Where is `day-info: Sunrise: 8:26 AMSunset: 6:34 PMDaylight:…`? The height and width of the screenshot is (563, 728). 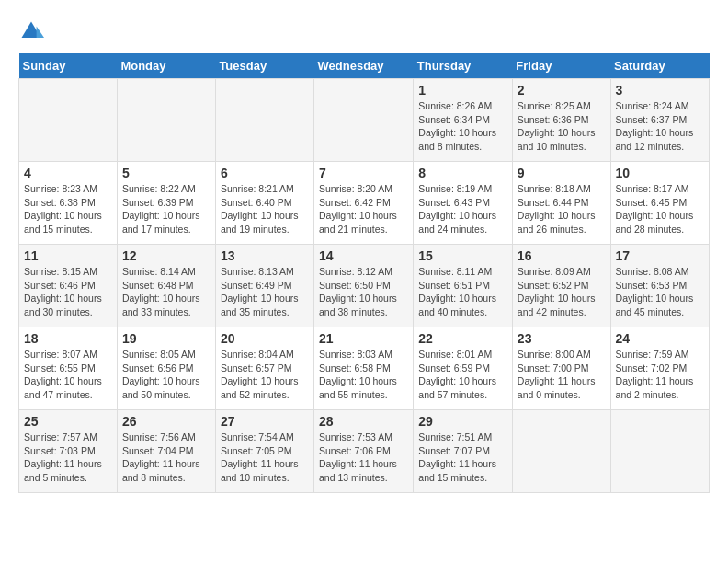
day-info: Sunrise: 8:26 AMSunset: 6:34 PMDaylight:… is located at coordinates (463, 127).